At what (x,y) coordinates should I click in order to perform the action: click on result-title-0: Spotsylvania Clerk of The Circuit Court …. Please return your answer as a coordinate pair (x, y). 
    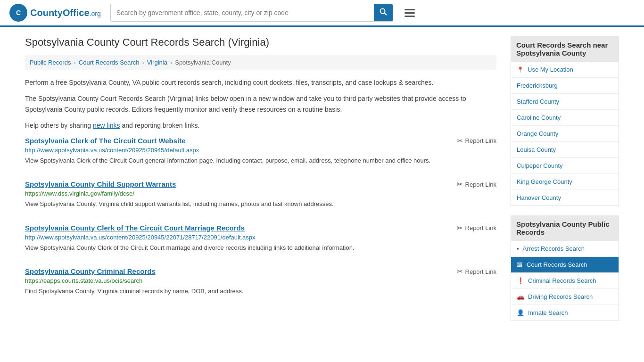
    Looking at the image, I should click on (106, 140).